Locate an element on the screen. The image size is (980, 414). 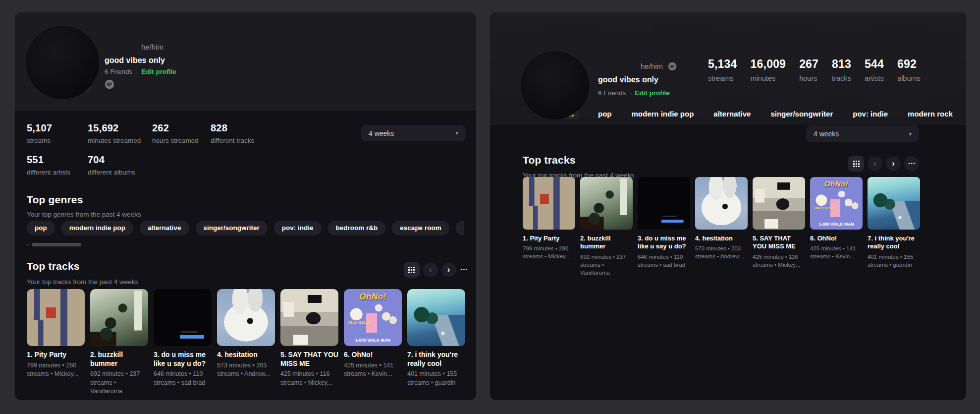
genre-pill: escape room is located at coordinates (420, 228).